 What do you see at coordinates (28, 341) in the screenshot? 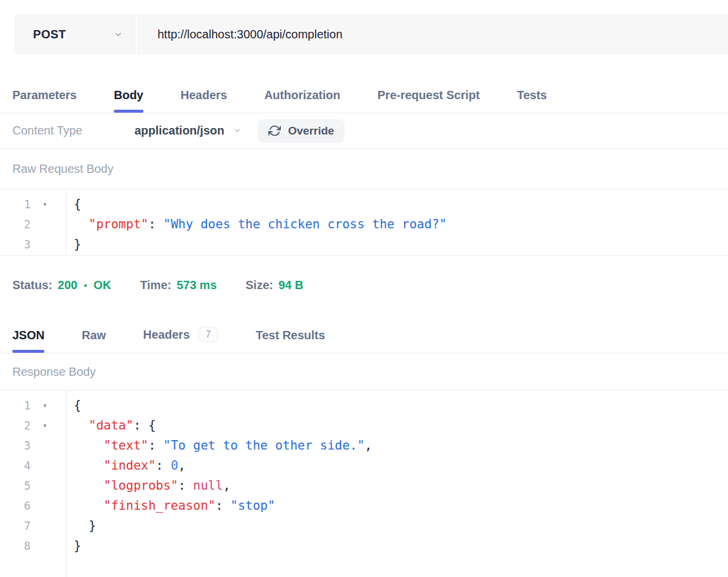
I see `tab-json: JSON` at bounding box center [28, 341].